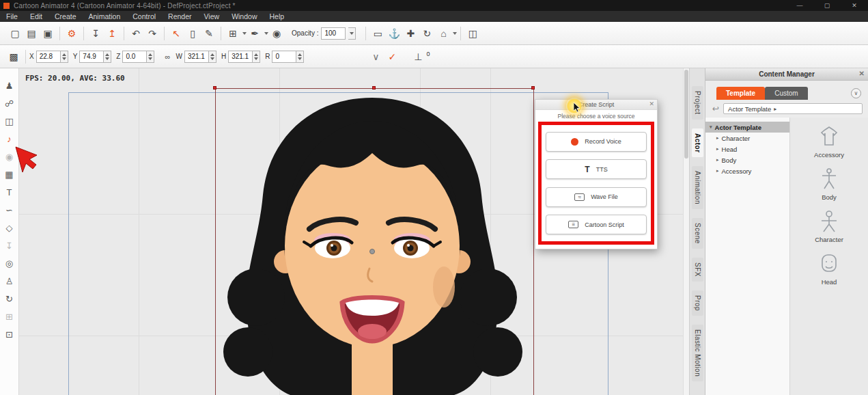 The width and height of the screenshot is (868, 395). I want to click on actor-icon: ♟, so click(10, 85).